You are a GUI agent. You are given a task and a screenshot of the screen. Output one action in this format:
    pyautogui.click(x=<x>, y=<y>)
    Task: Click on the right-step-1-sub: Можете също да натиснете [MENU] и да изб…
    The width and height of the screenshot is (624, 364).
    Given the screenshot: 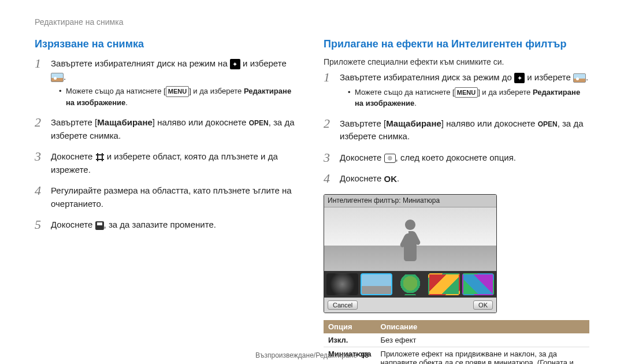 What is the action you would take?
    pyautogui.click(x=469, y=98)
    